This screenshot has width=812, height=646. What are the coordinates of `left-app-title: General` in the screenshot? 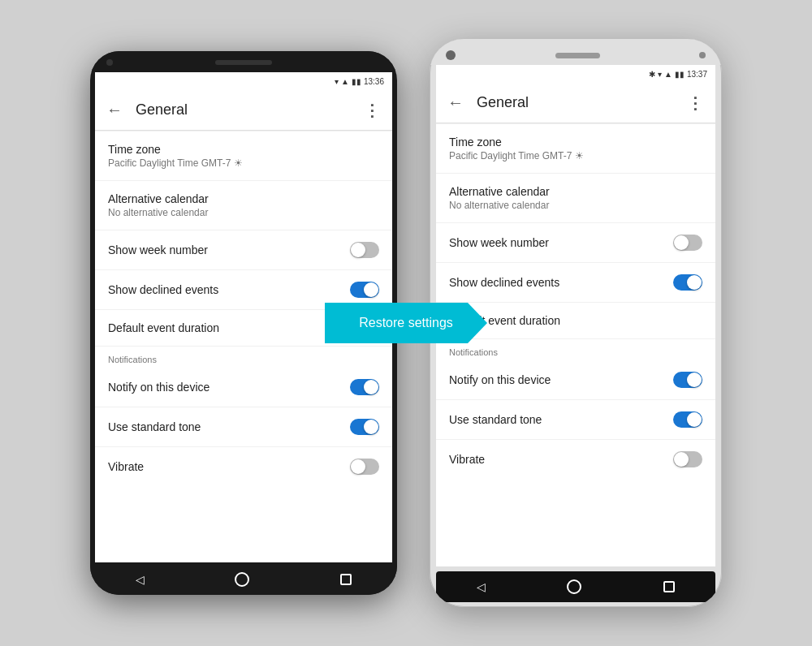 It's located at (244, 110).